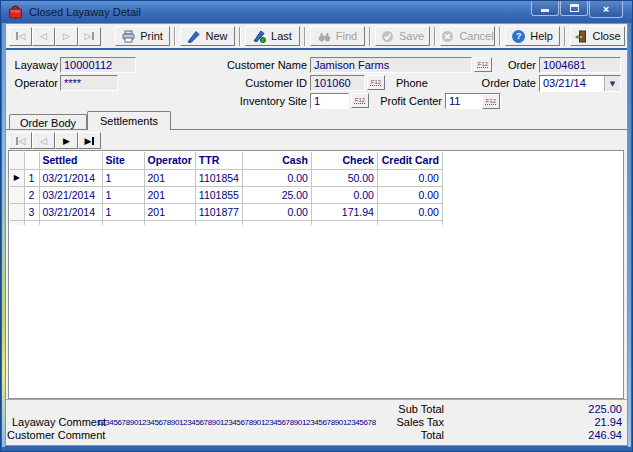  I want to click on save-check-icon, so click(388, 36).